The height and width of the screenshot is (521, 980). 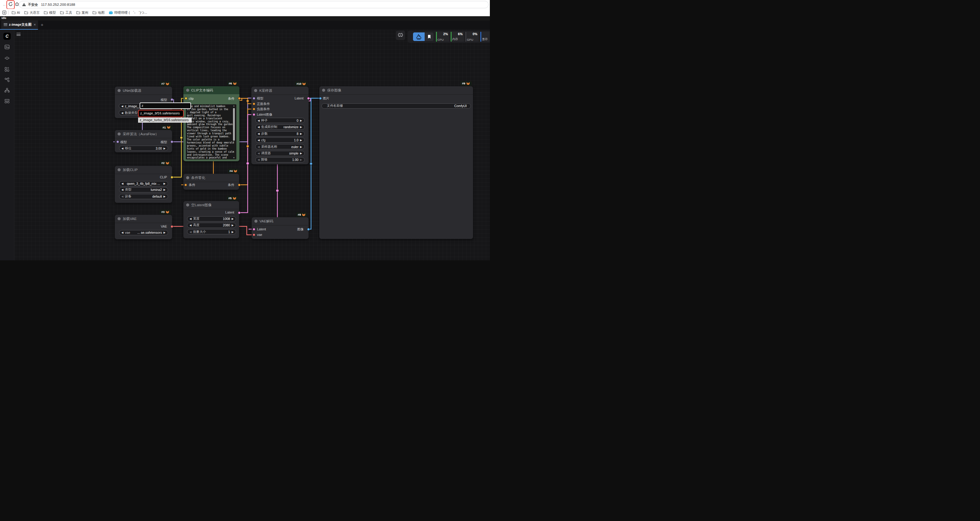 What do you see at coordinates (280, 134) in the screenshot?
I see `widget-steps: ◀ 步数 8 ▶` at bounding box center [280, 134].